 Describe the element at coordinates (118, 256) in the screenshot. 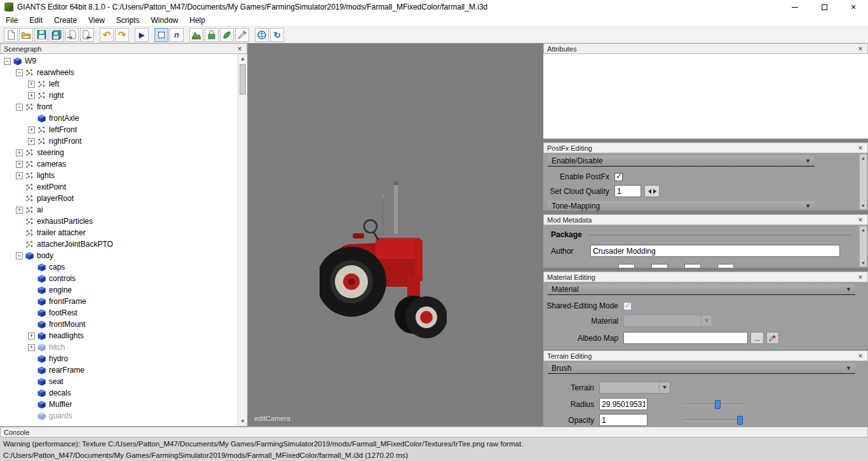

I see `tree-item-body: −body` at that location.